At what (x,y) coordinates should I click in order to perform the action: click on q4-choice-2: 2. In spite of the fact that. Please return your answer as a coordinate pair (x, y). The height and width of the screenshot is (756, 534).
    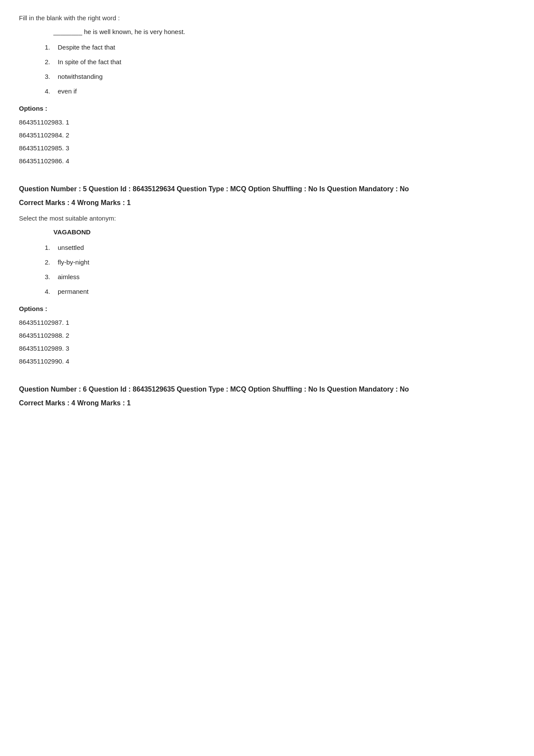
    Looking at the image, I should click on (280, 62).